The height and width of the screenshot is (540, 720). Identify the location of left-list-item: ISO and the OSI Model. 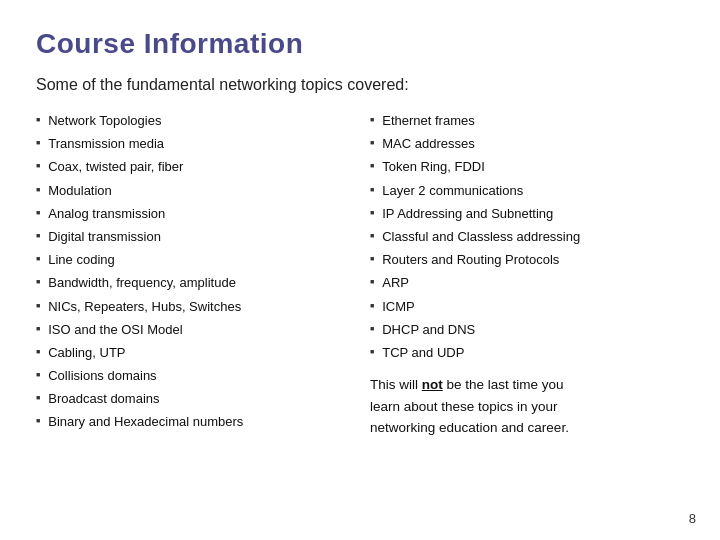
(193, 330).